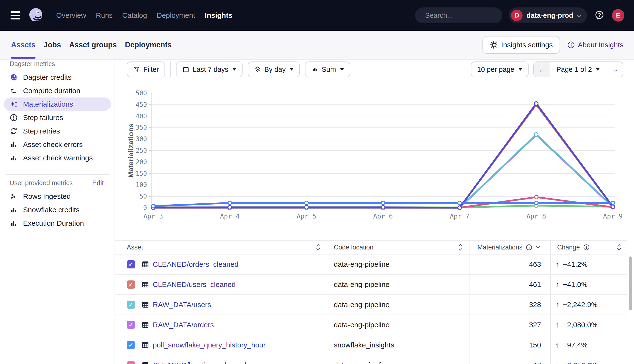 This screenshot has height=364, width=634. Describe the element at coordinates (371, 325) in the screenshot. I see `table-row: ✓ RAW_DATA/orders data-eng-pipeline 327 …` at that location.